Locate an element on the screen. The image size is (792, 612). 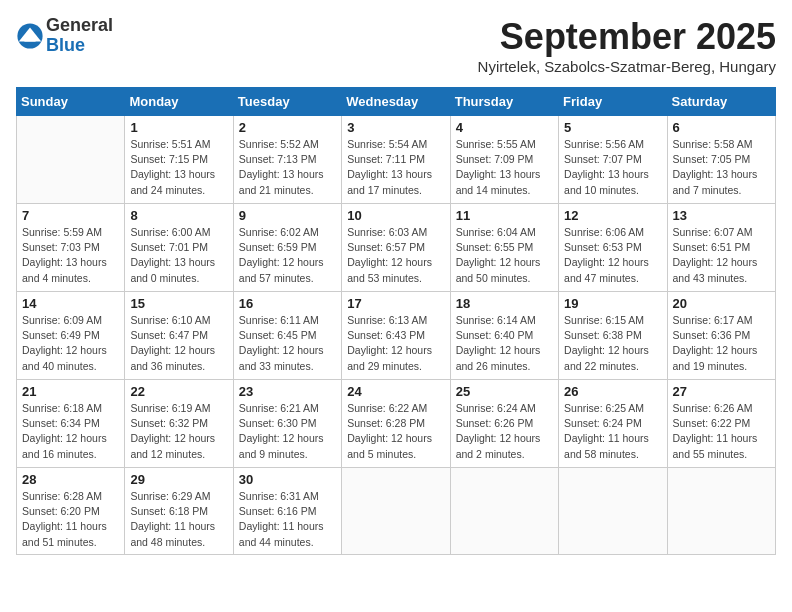
day-number: 30 is located at coordinates (288, 480).